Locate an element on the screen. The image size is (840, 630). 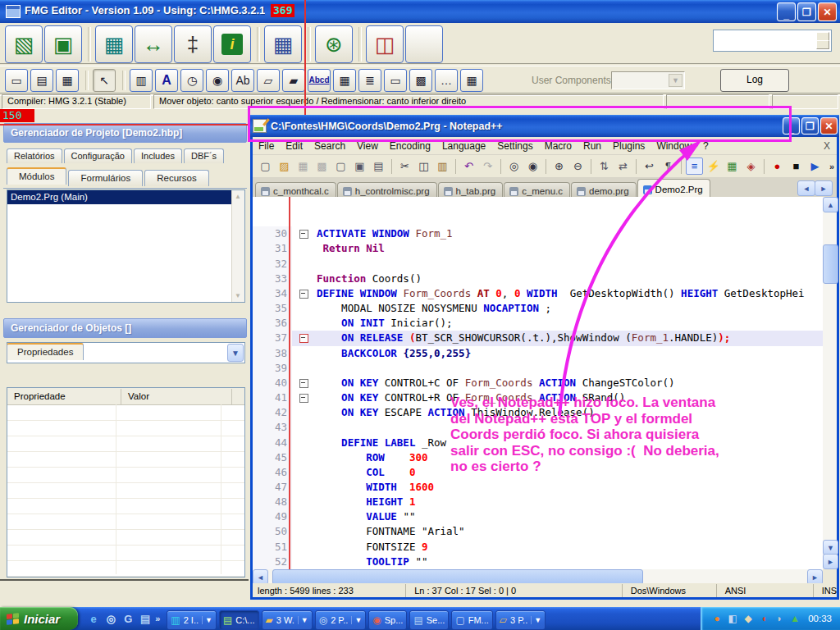
tab-scroll-left-icon: ◄ is located at coordinates (806, 189).